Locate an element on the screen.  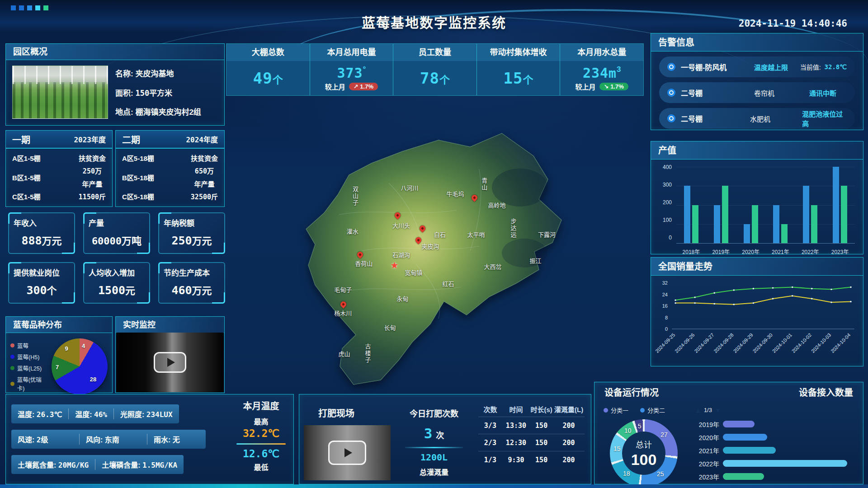
sales-trend-panel: 全国销量走势 322416802024-09-252024-09-262024-… is located at coordinates (757, 312).